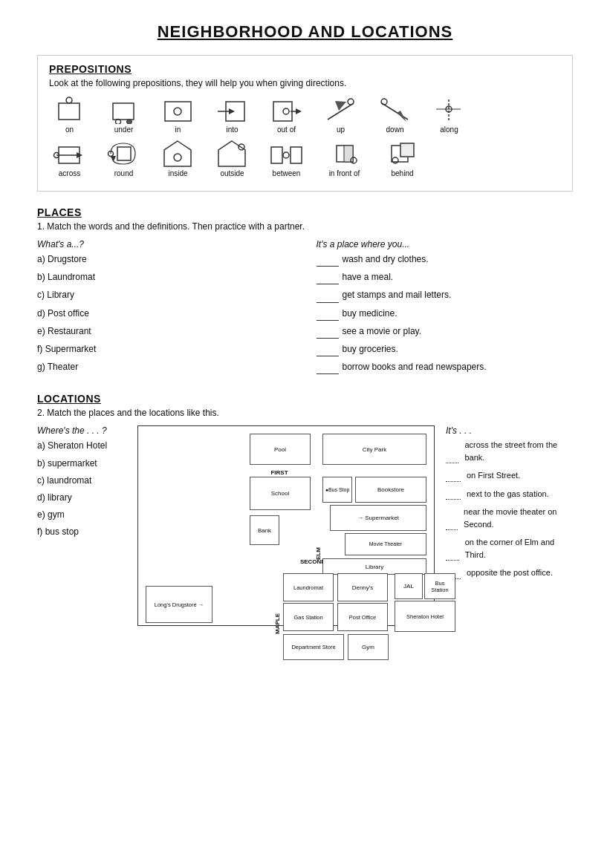  I want to click on street-elm: ELM, so click(318, 538).